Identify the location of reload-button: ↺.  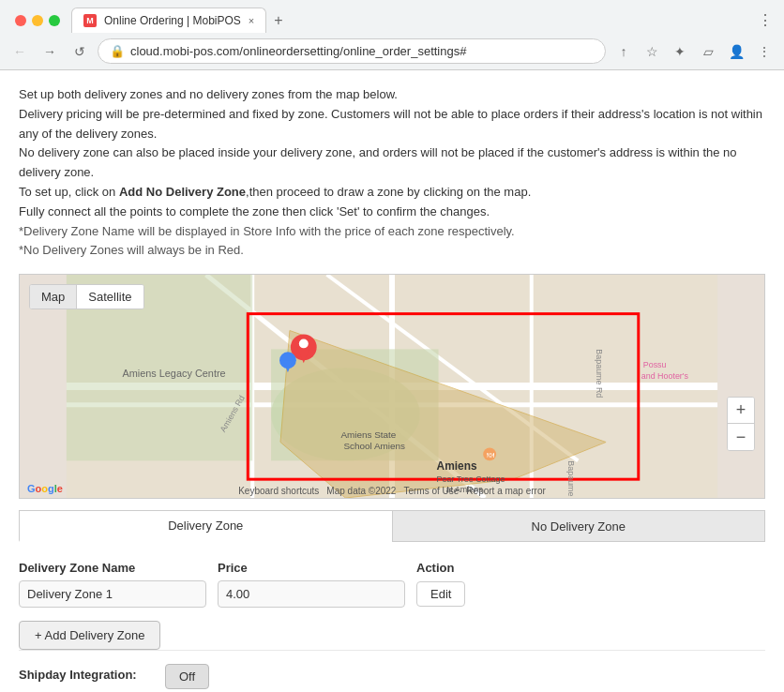
(80, 52).